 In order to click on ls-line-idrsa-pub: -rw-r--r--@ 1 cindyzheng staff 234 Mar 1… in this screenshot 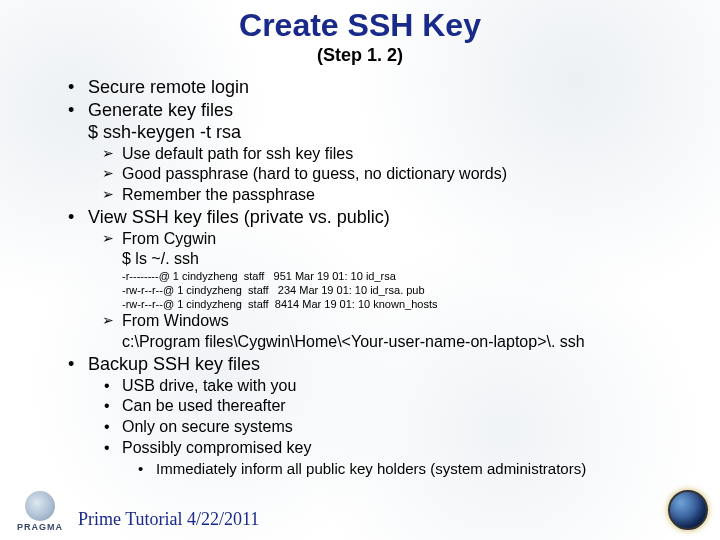, I will do `click(409, 291)`.